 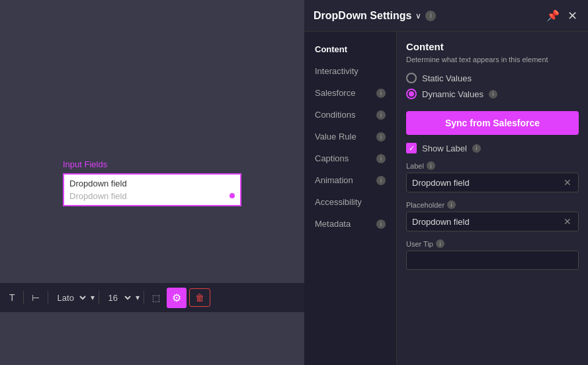 What do you see at coordinates (351, 115) in the screenshot?
I see `nav-item-conditions: Conditions i` at bounding box center [351, 115].